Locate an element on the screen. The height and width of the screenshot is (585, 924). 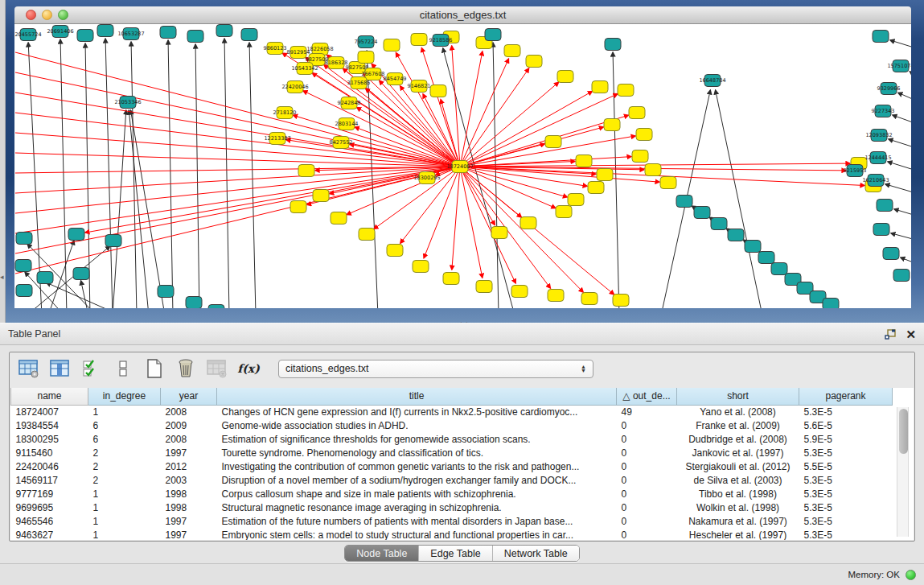
table-row: 9465546 1 1997 Estimation of the future … is located at coordinates (452, 521).